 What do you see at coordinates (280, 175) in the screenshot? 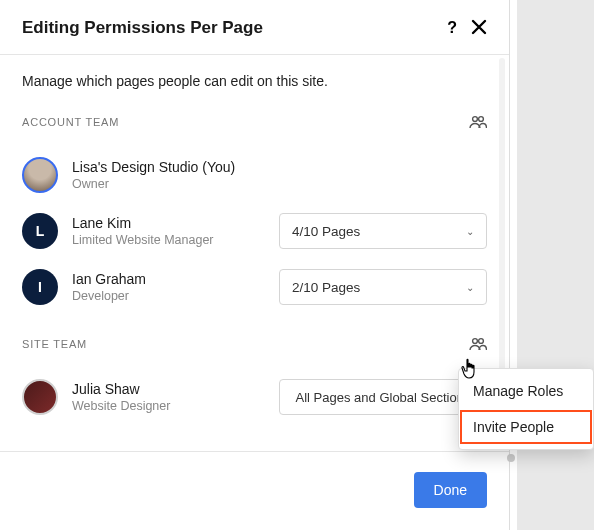
I see `member-info: Lisa's Design Studio (You) Owner` at bounding box center [280, 175].